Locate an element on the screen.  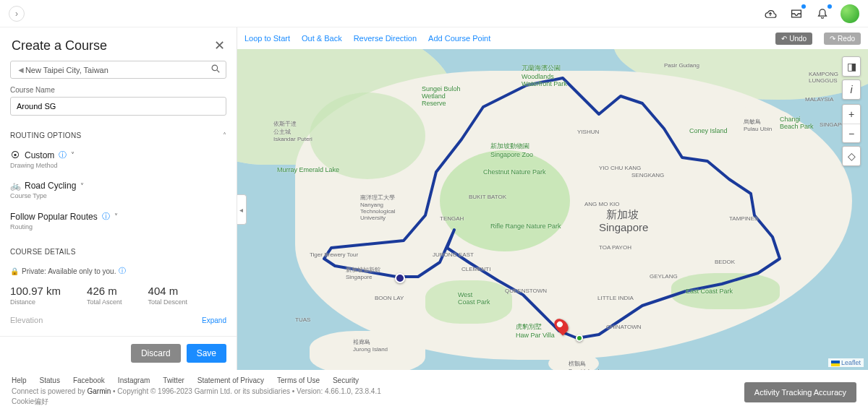
zoom-control: + − is located at coordinates (851, 124).